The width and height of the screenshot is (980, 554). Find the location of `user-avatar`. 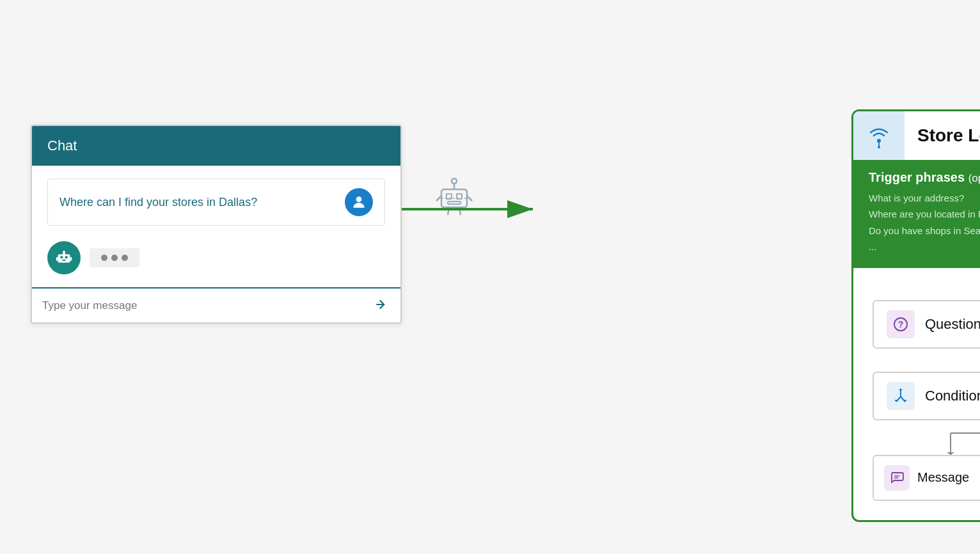

user-avatar is located at coordinates (359, 202).